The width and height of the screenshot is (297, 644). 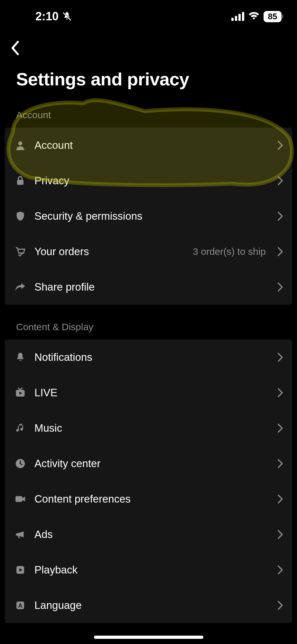 I want to click on row-orders: Your orders 3 order(s) to ship, so click(x=149, y=252).